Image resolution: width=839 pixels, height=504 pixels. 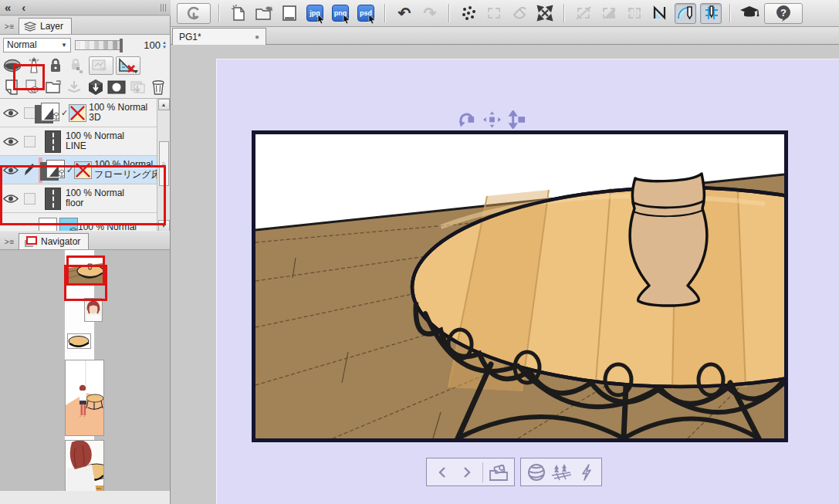 What do you see at coordinates (54, 241) in the screenshot?
I see `tab-navigator: Navigator` at bounding box center [54, 241].